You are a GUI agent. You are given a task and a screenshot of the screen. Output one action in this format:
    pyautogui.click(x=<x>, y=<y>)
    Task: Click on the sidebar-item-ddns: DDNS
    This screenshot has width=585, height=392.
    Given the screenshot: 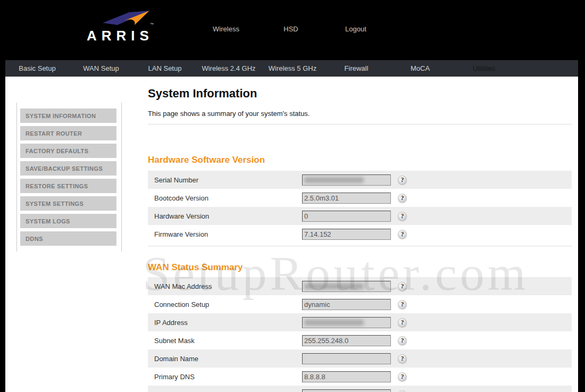 What is the action you would take?
    pyautogui.click(x=68, y=238)
    